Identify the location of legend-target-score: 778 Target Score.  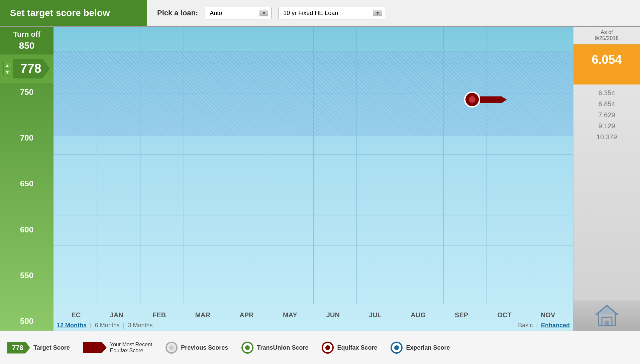
(38, 348).